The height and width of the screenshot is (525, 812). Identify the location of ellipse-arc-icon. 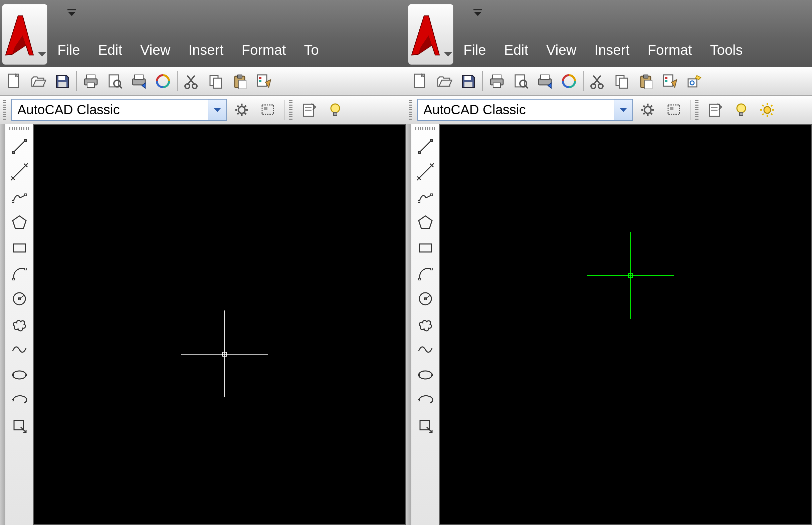
(19, 400).